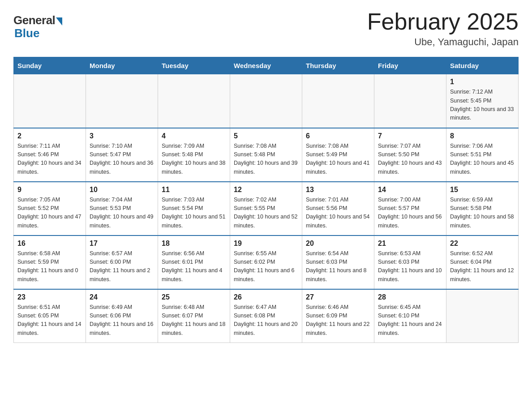 Image resolution: width=532 pixels, height=411 pixels. What do you see at coordinates (338, 190) in the screenshot?
I see `day-number: 13` at bounding box center [338, 190].